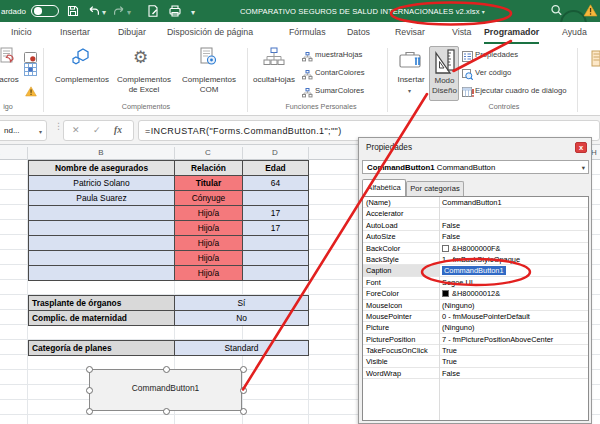  What do you see at coordinates (468, 93) in the screenshot?
I see `ejecutar-cuadro-icon` at bounding box center [468, 93].